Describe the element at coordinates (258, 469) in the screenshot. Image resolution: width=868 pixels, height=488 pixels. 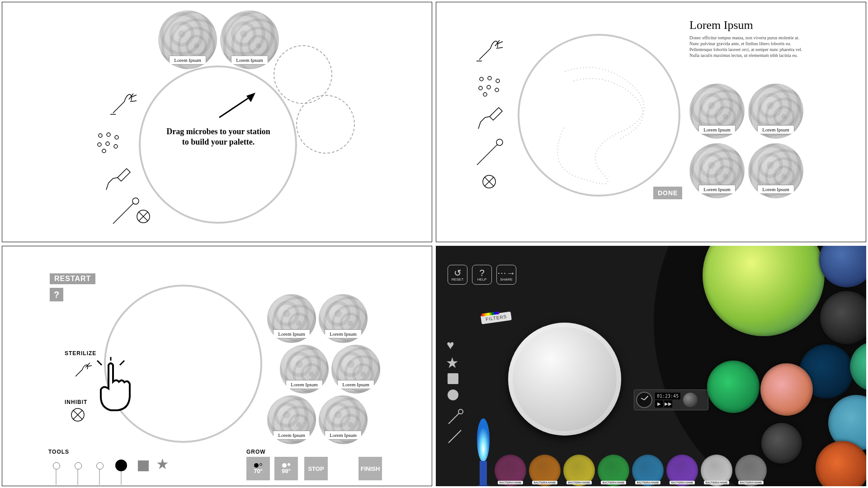
I see `grow-temp-button: 70°` at that location.